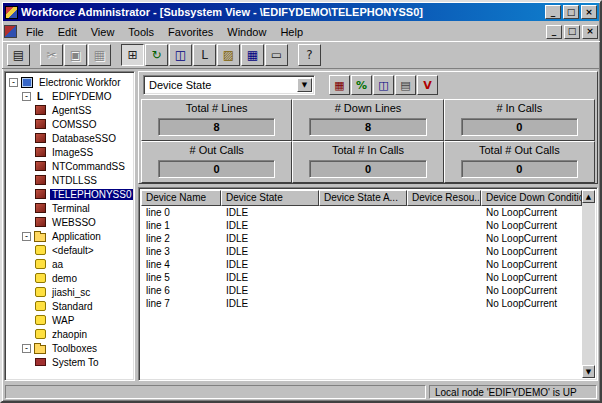  Describe the element at coordinates (553, 12) in the screenshot. I see `minimize-button: _` at that location.